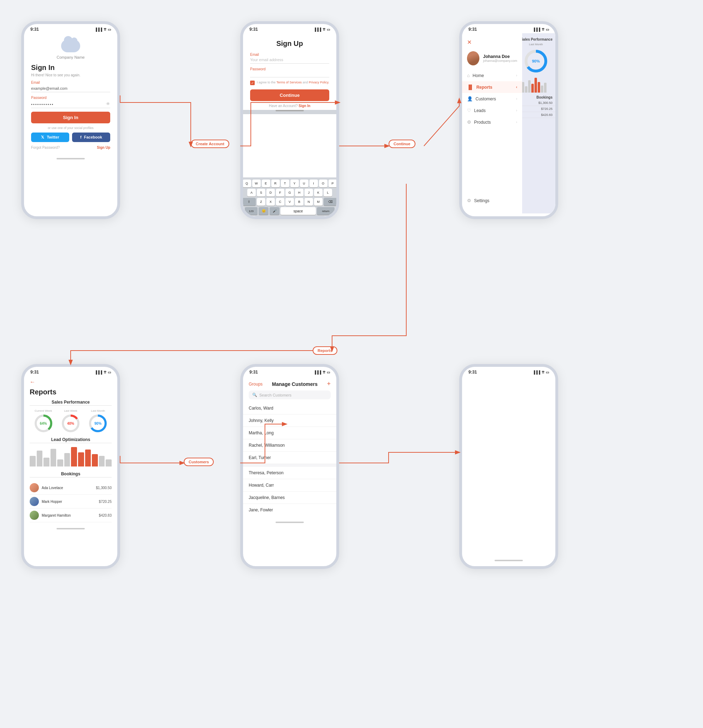 The width and height of the screenshot is (703, 728). I want to click on key-y: Y, so click(295, 183).